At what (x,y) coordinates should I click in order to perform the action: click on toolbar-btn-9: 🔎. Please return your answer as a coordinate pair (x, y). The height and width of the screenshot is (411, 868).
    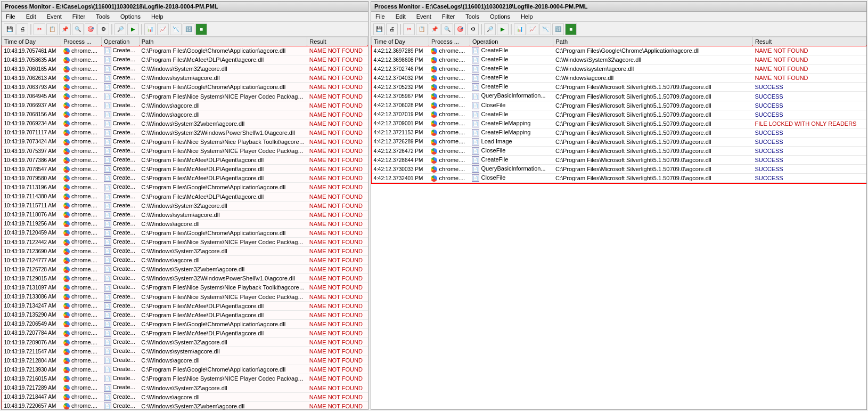
    Looking at the image, I should click on (120, 29).